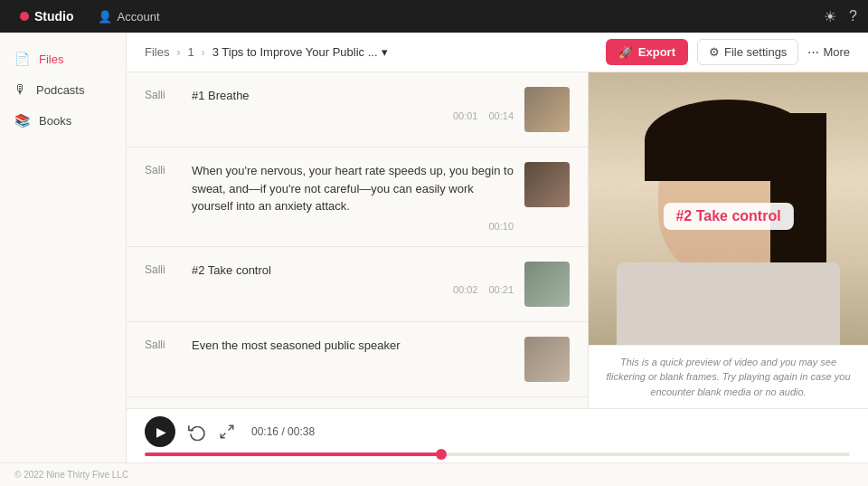 This screenshot has height=486, width=868. I want to click on fullscreen-button, so click(227, 432).